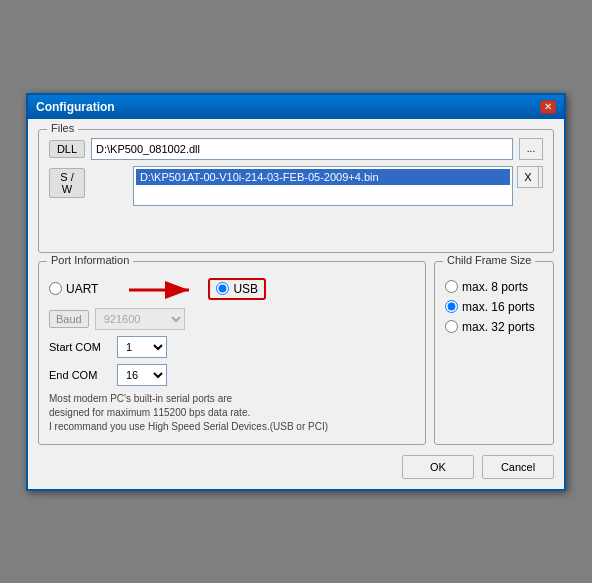  What do you see at coordinates (296, 467) in the screenshot?
I see `dialog-buttons: OK Cancel` at bounding box center [296, 467].